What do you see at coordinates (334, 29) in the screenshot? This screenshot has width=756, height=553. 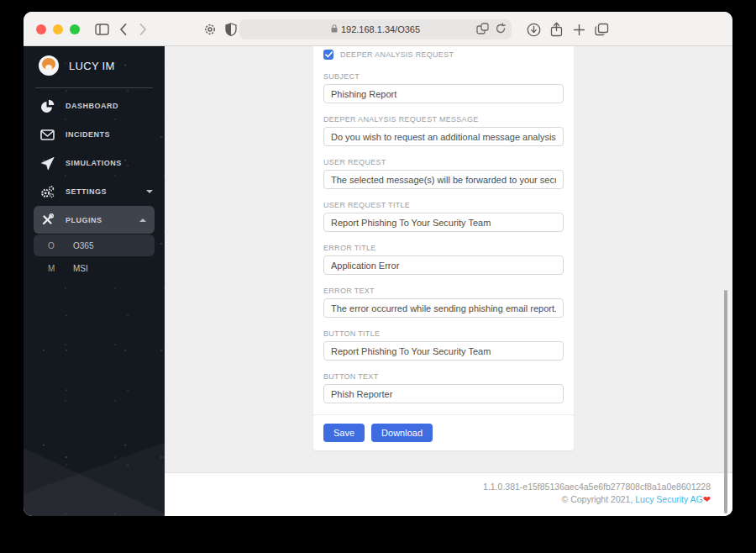 I see `lock-icon` at bounding box center [334, 29].